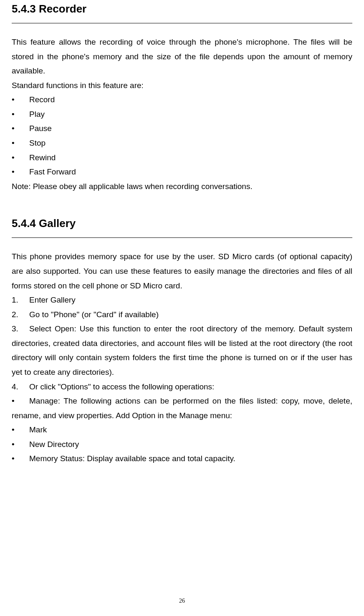 The height and width of the screenshot is (616, 364). What do you see at coordinates (182, 271) in the screenshot?
I see `gallery-description: This phone provides memory space for use…` at bounding box center [182, 271].